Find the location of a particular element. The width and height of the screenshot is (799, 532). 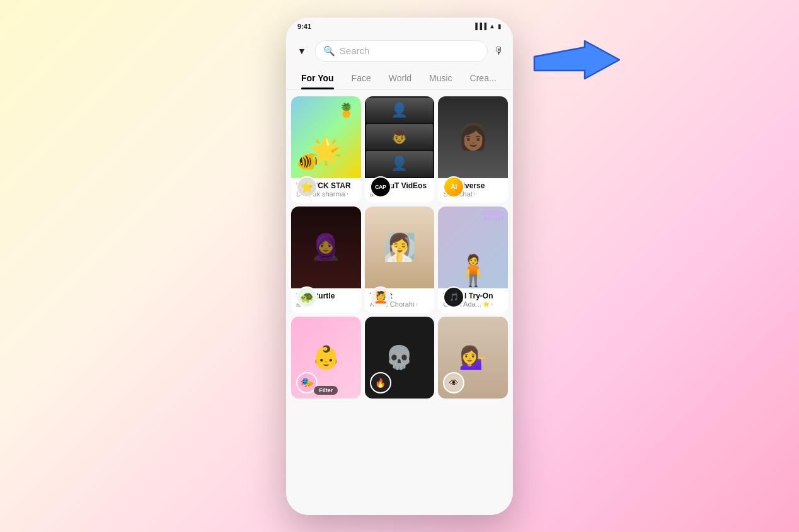

card-row3c: 💁‍♀️ 👁 is located at coordinates (473, 358).